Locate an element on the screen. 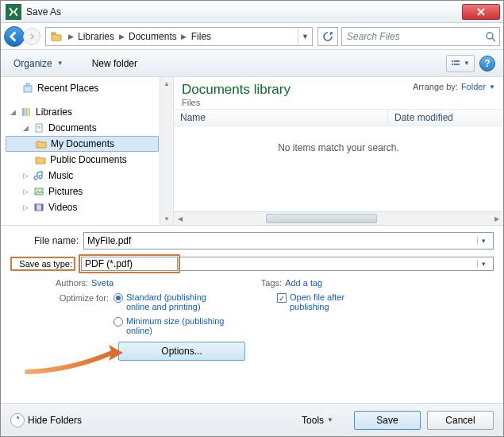 The height and width of the screenshot is (437, 504). tree-label: Public Documents is located at coordinates (89, 160).